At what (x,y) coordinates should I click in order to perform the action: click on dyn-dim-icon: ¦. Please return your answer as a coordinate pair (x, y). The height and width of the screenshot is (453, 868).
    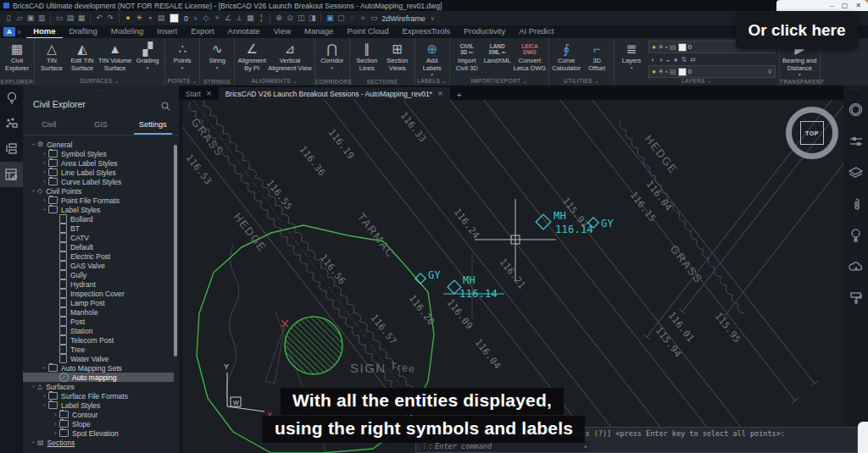
    Looking at the image, I should click on (261, 19).